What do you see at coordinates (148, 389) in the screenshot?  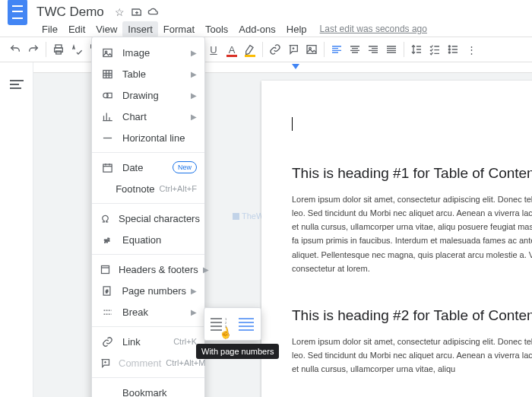 I see `menu-item-bookmark: Bookmark` at bounding box center [148, 389].